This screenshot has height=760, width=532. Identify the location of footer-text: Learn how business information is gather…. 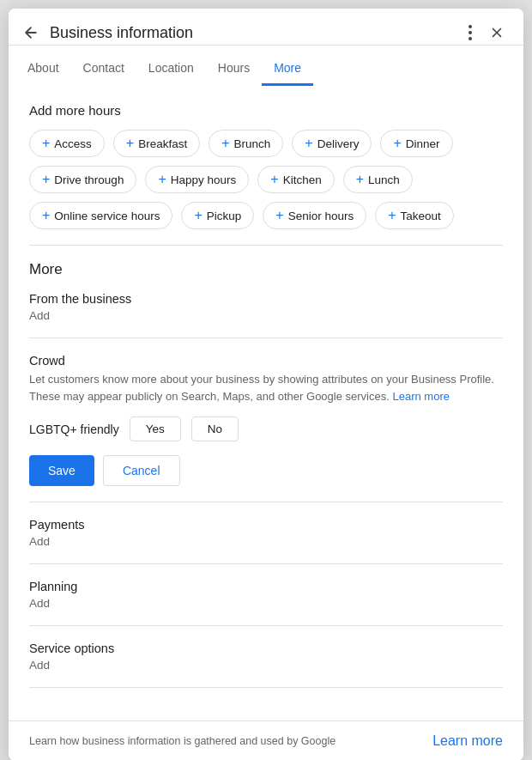
(182, 741).